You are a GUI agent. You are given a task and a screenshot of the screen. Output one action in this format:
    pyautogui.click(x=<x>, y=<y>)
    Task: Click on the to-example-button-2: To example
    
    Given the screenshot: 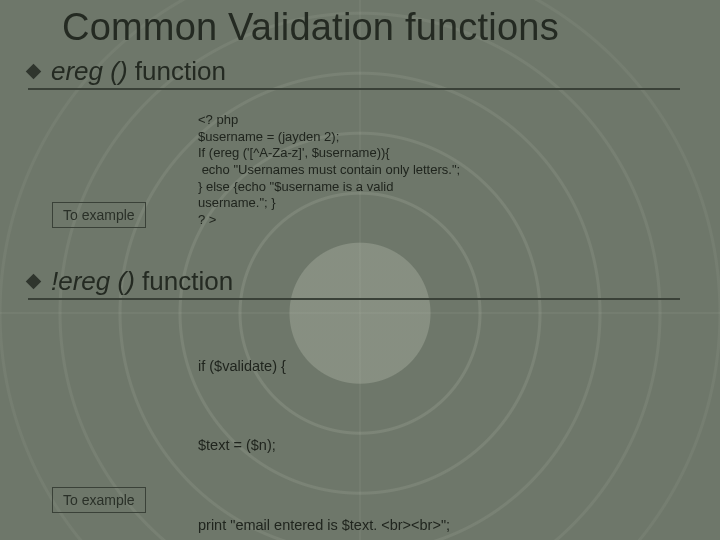 What is the action you would take?
    pyautogui.click(x=99, y=500)
    